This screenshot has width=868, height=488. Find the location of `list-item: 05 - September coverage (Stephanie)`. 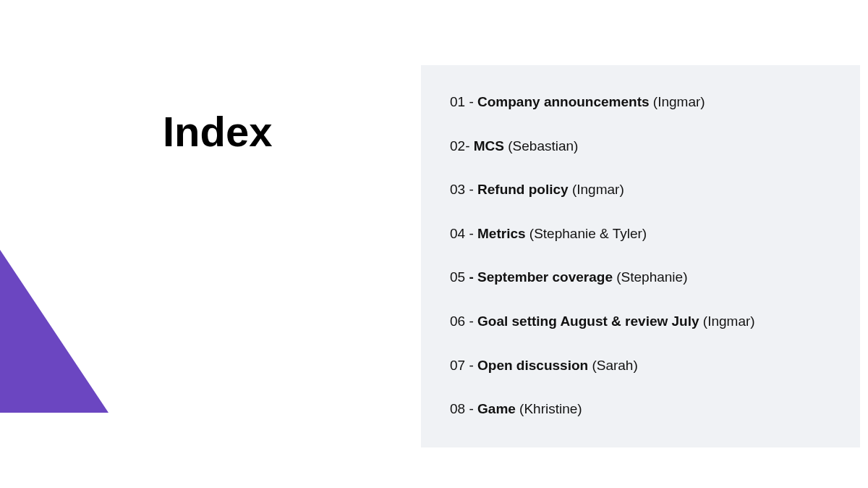

list-item: 05 - September coverage (Stephanie) is located at coordinates (641, 278).